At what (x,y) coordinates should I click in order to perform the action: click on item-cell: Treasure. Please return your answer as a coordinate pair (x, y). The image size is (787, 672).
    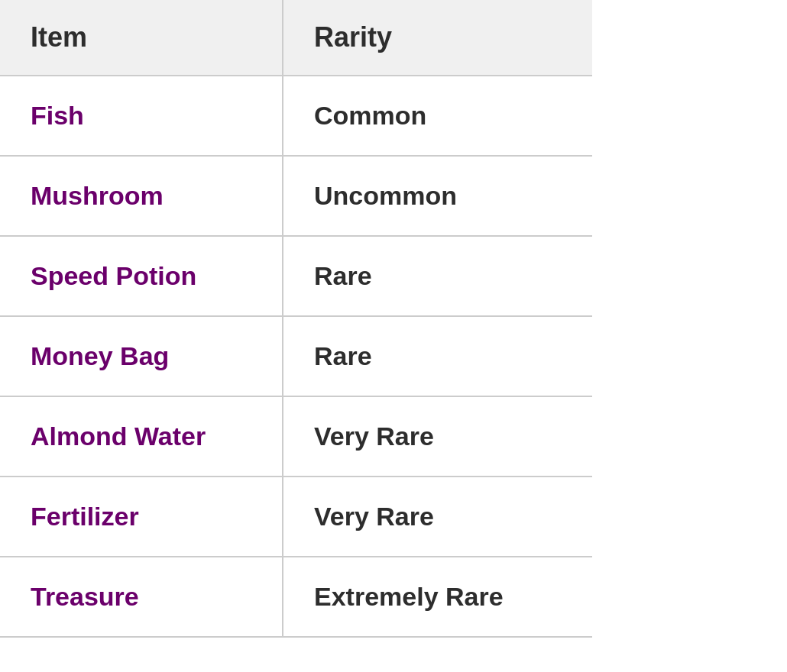
    Looking at the image, I should click on (141, 597).